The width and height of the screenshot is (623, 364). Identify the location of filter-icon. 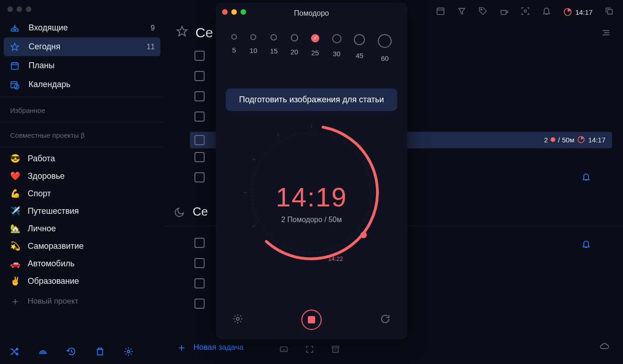
(462, 12).